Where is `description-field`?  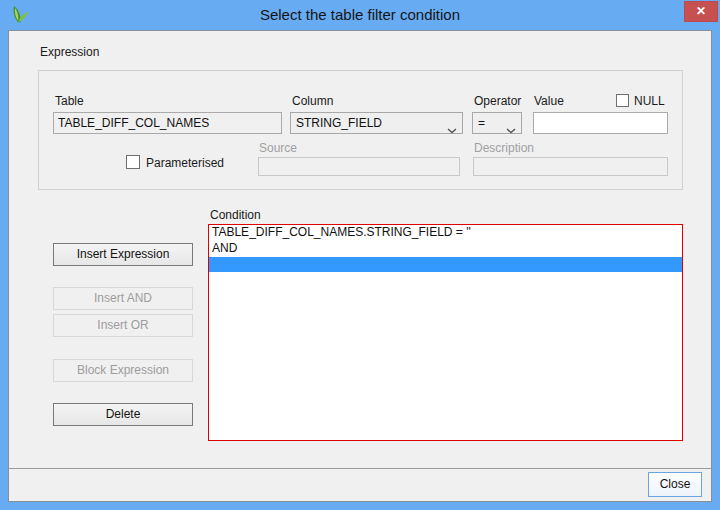 description-field is located at coordinates (570, 166).